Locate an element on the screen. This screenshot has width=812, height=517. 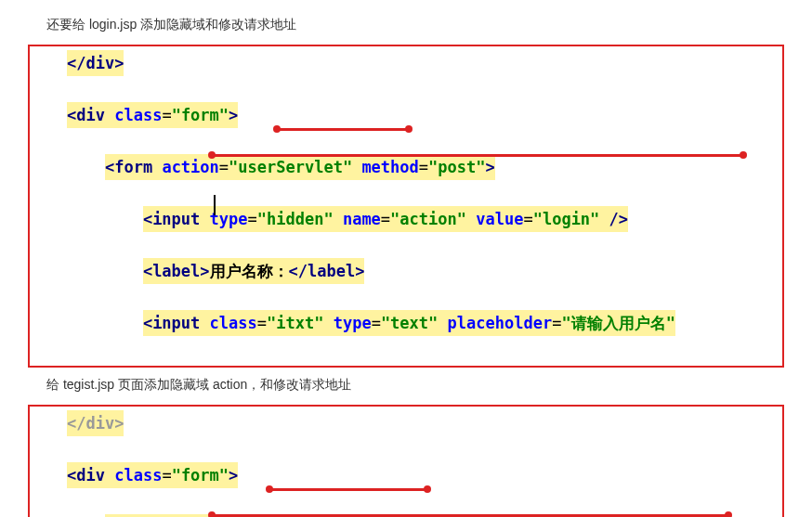
description-2: 给 tegist.jsp 页面添加隐藏域 action，和修改请求地址 is located at coordinates (415, 385).